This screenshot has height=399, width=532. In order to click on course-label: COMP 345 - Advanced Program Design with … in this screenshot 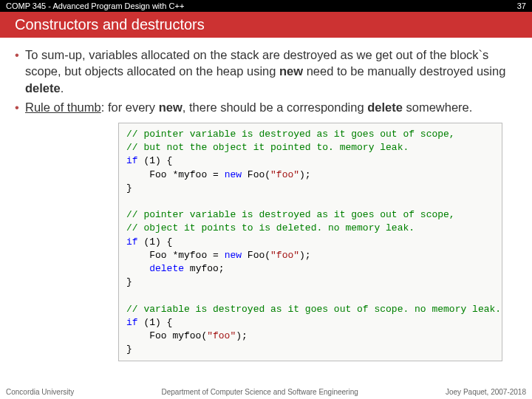, I will do `click(95, 6)`.